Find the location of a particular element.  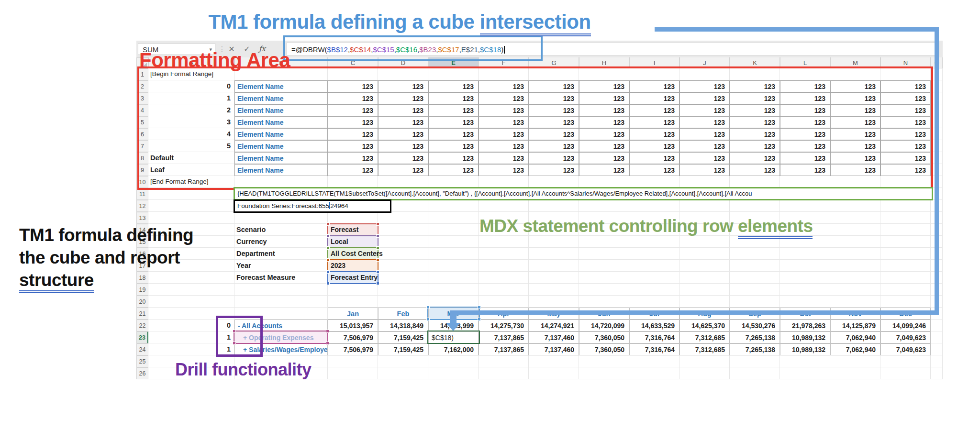

row-header-22: 22 is located at coordinates (143, 325).